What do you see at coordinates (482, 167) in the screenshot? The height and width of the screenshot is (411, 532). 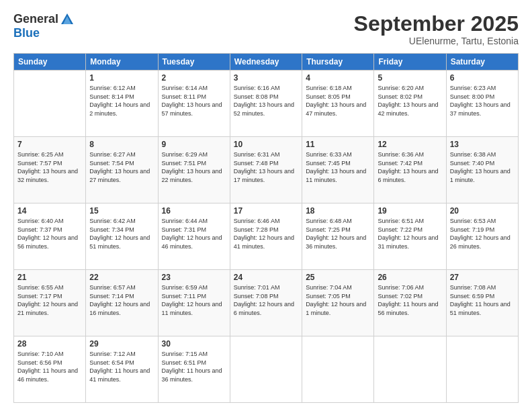 I see `day-info: Sunrise: 6:38 AMSunset: 7:40 PMDaylight:…` at bounding box center [482, 167].